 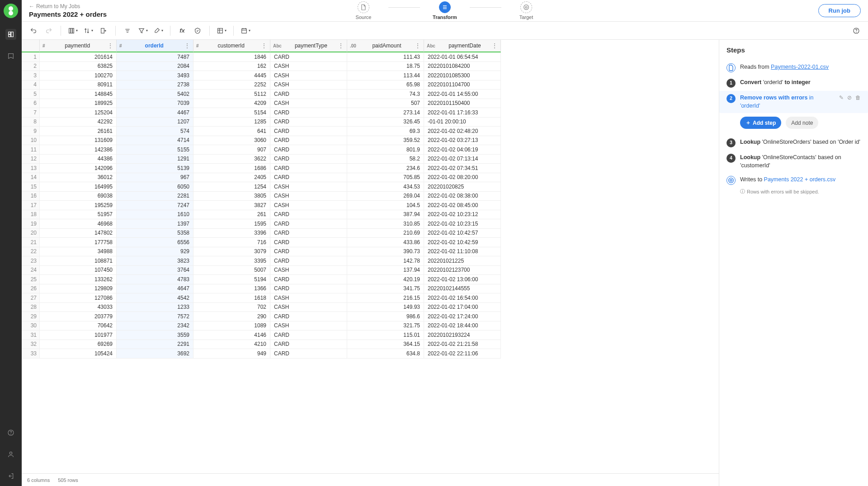 I want to click on cell: 4210, so click(x=232, y=344).